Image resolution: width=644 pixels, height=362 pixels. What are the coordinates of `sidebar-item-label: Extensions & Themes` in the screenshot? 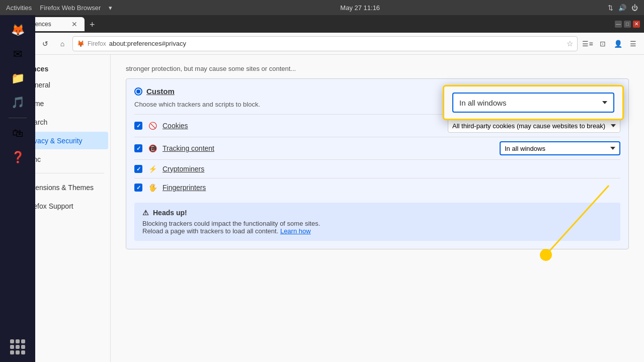 It's located at (59, 188).